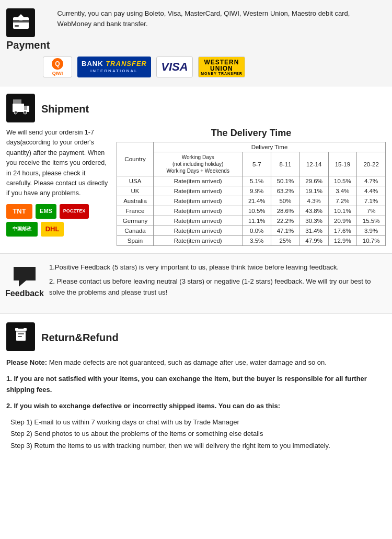 This screenshot has width=392, height=539. I want to click on feedback-header: Feedback 1.Positive Feedback (5 stars) i…, so click(196, 282).